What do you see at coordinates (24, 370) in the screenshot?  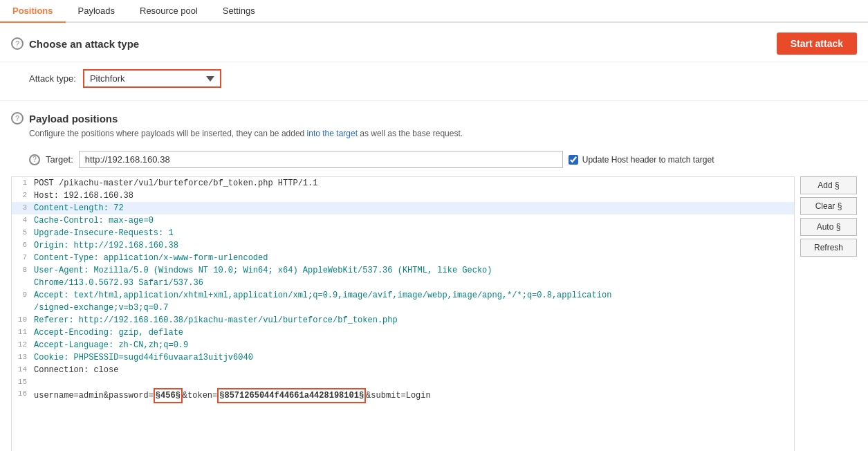 I see `line-number: 14` at bounding box center [24, 370].